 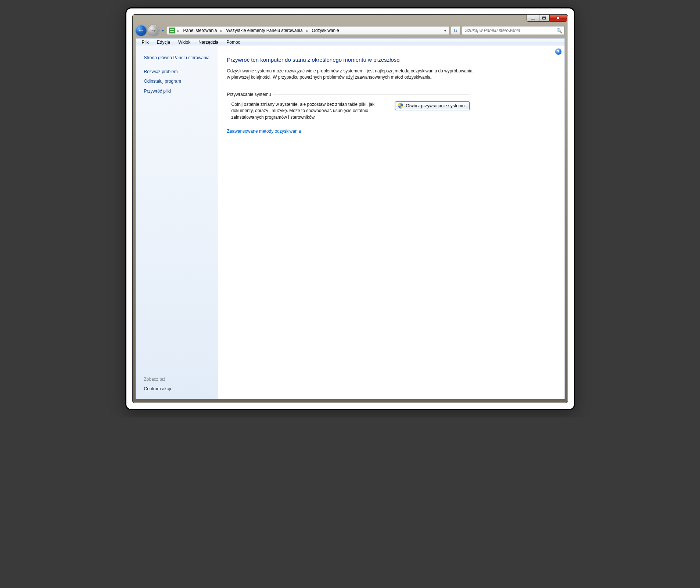 I want to click on close-icon: ✕, so click(x=558, y=18).